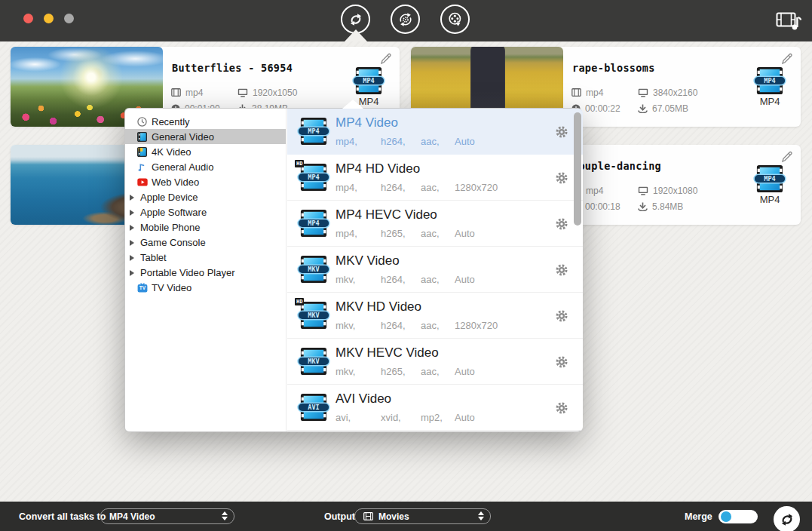 Image resolution: width=812 pixels, height=531 pixels. I want to click on sidebar-item-game-console: Game Console, so click(205, 242).